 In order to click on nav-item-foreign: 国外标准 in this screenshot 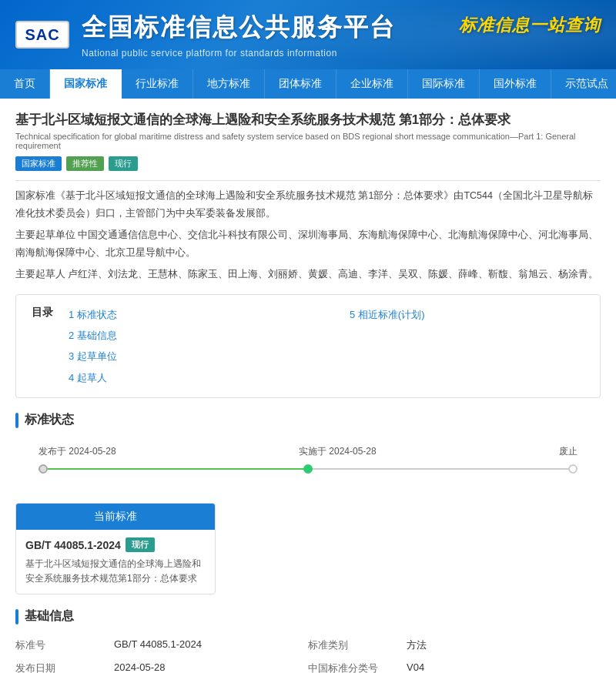, I will do `click(516, 84)`.